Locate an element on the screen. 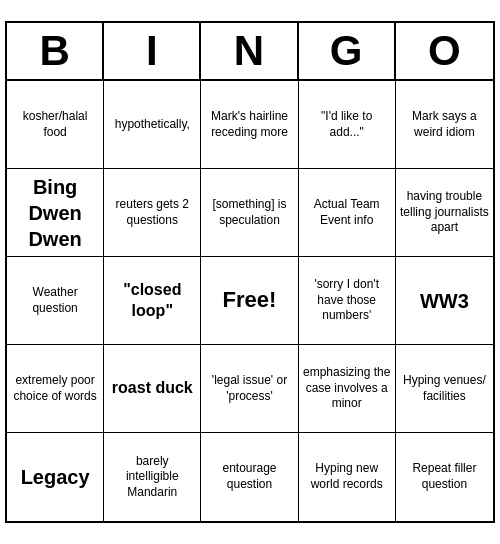  bingo-letter-i: I is located at coordinates (152, 51).